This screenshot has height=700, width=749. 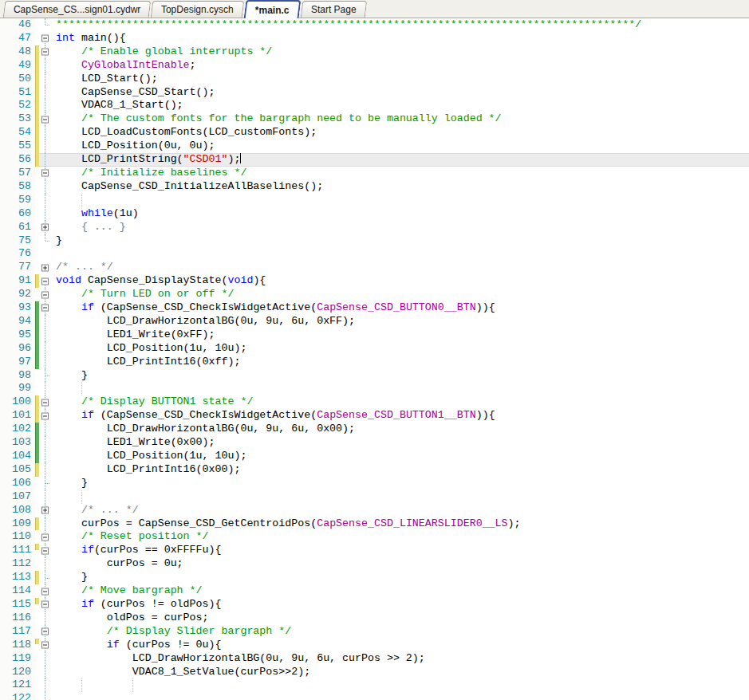 What do you see at coordinates (375, 295) in the screenshot?
I see `code-line-92: 92 /* Turn LED on or off */` at bounding box center [375, 295].